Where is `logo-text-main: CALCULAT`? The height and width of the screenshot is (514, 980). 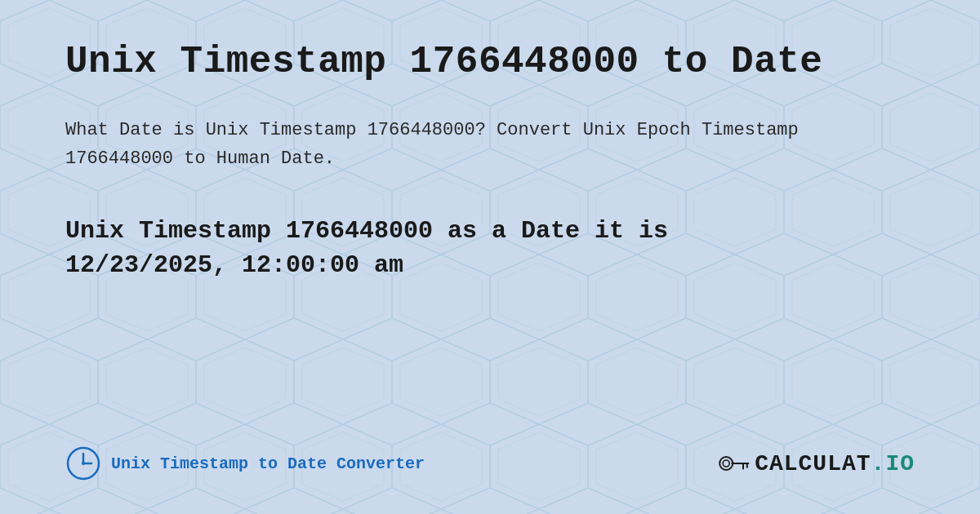 logo-text-main: CALCULAT is located at coordinates (813, 463).